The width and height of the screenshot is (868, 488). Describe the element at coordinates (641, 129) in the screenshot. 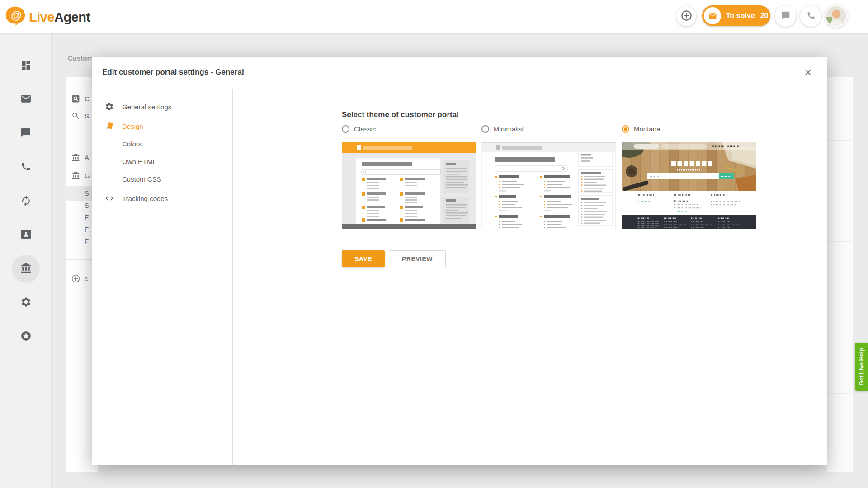

I see `theme-option-montana: Montana` at that location.